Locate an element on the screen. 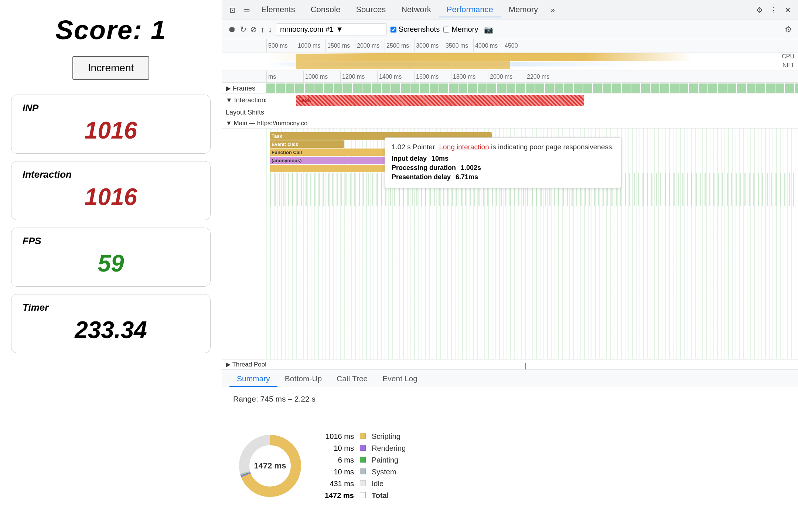 Image resolution: width=798 pixels, height=532 pixels. donut-center-label: 1472 ms is located at coordinates (270, 466).